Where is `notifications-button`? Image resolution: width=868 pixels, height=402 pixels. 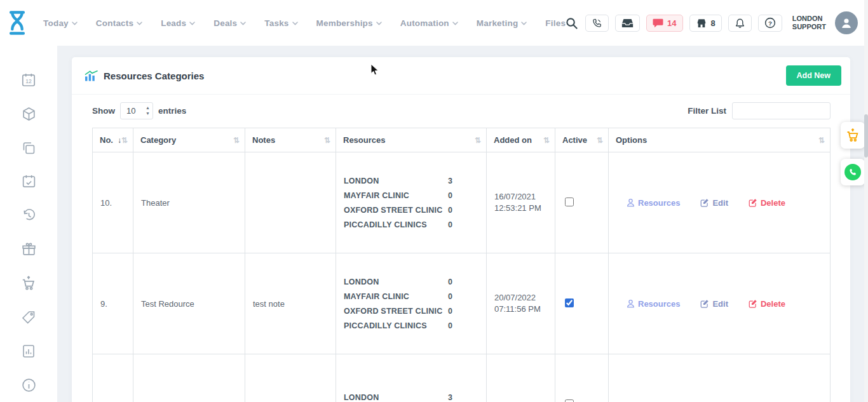
notifications-button is located at coordinates (740, 23).